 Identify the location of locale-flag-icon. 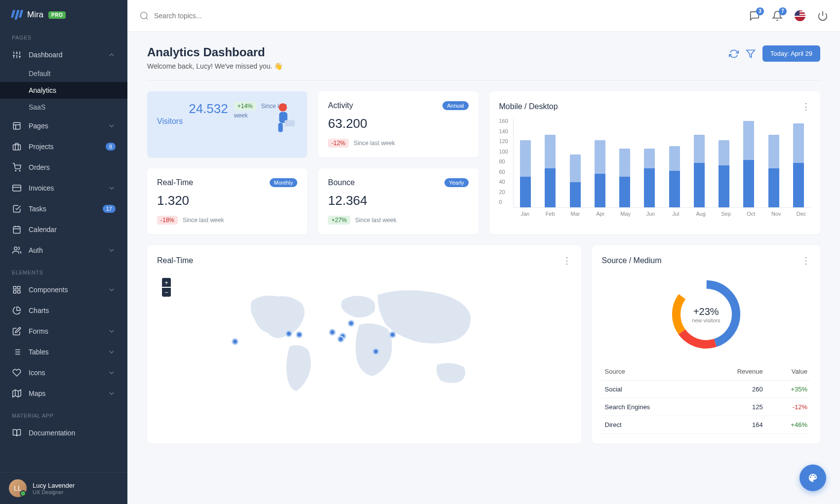
(800, 16).